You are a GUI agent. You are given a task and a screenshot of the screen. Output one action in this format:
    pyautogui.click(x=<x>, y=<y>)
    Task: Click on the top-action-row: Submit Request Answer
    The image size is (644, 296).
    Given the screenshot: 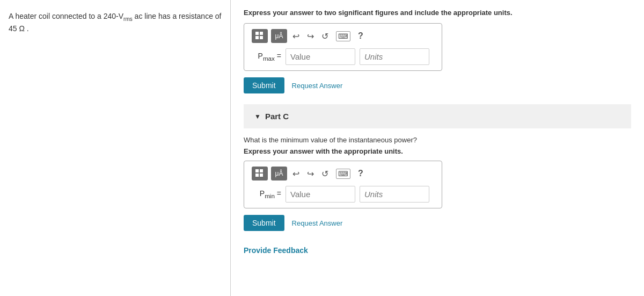 What is the action you would take?
    pyautogui.click(x=437, y=85)
    